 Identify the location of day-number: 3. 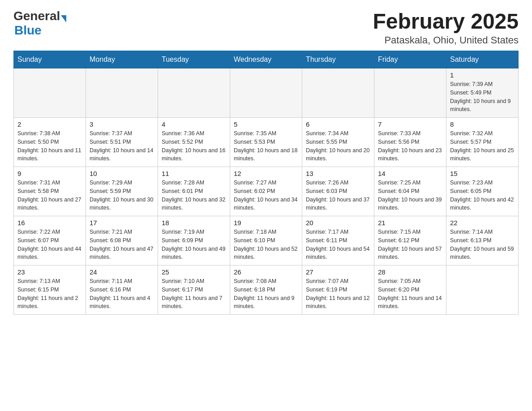
(122, 124).